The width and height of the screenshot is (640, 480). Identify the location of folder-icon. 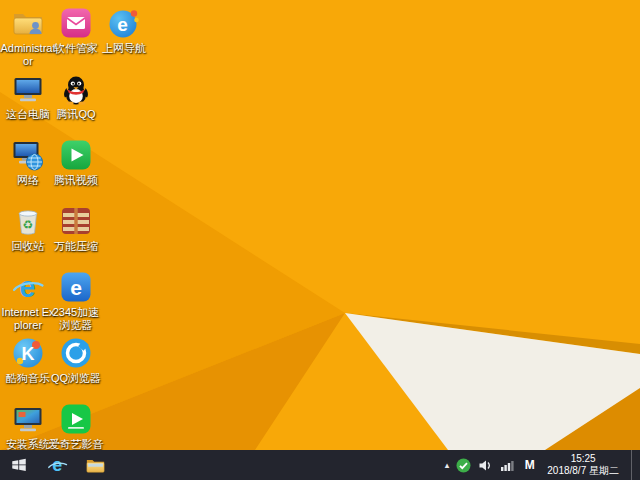
(96, 466).